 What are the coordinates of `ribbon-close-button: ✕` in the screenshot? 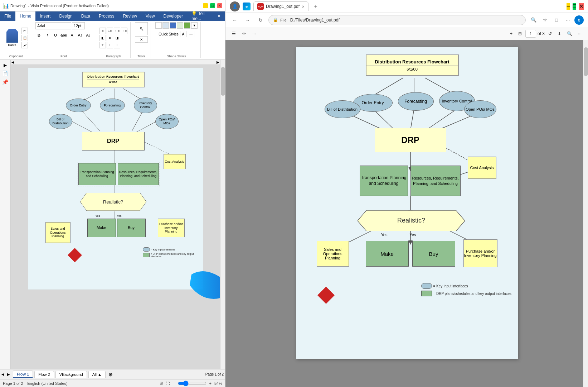 It's located at (219, 16).